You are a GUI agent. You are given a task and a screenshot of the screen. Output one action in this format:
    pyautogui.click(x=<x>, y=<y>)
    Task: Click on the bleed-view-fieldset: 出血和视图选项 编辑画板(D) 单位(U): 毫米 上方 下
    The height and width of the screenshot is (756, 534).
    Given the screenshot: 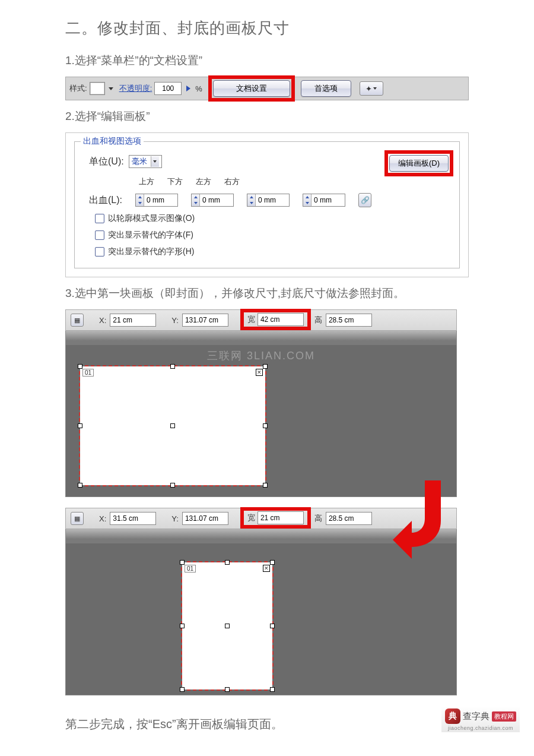 What is the action you would take?
    pyautogui.click(x=267, y=205)
    